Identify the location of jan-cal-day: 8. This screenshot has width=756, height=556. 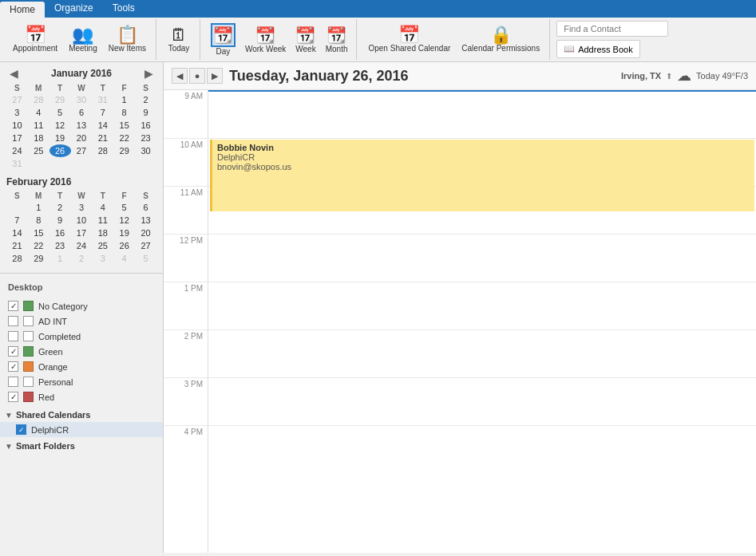
(125, 112).